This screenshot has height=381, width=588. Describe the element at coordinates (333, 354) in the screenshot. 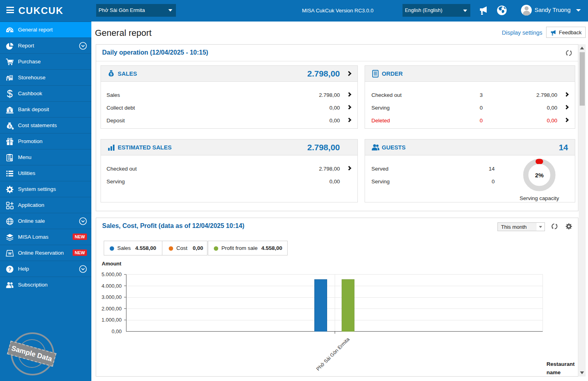

I see `svg-text: Phở Sài Gòn Ermita` at that location.